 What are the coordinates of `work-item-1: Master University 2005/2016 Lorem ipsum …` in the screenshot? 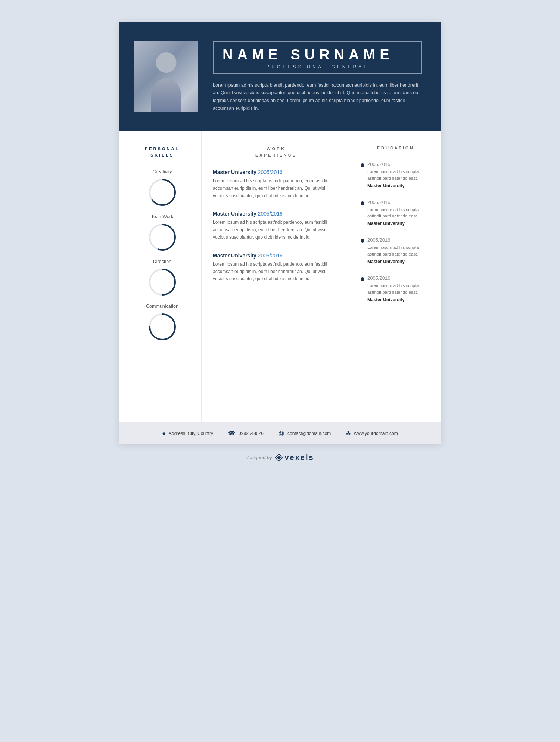 It's located at (276, 185).